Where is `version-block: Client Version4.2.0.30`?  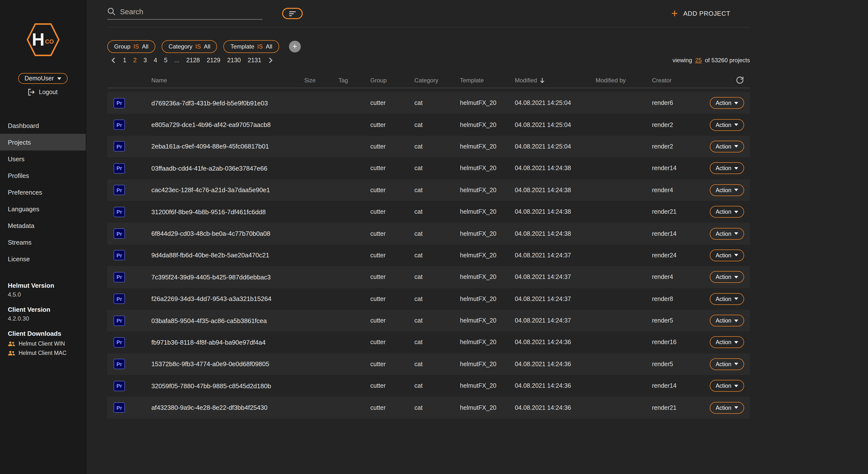 version-block: Client Version4.2.0.30 is located at coordinates (43, 314).